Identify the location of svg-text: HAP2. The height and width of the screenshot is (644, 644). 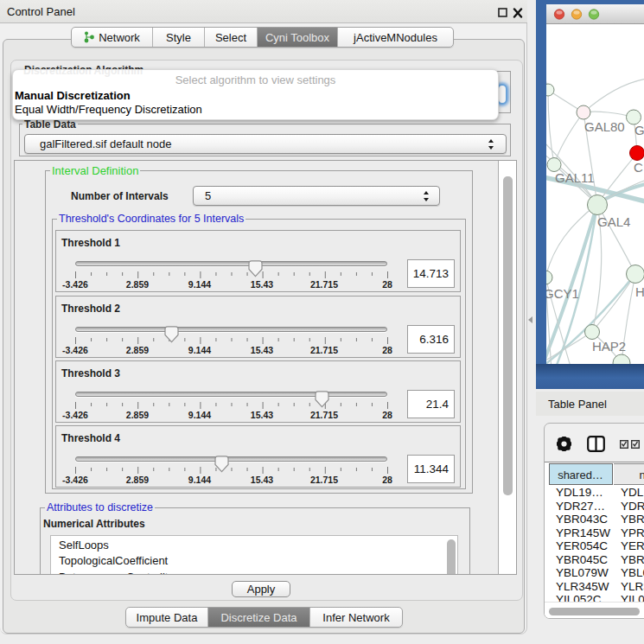
(609, 346).